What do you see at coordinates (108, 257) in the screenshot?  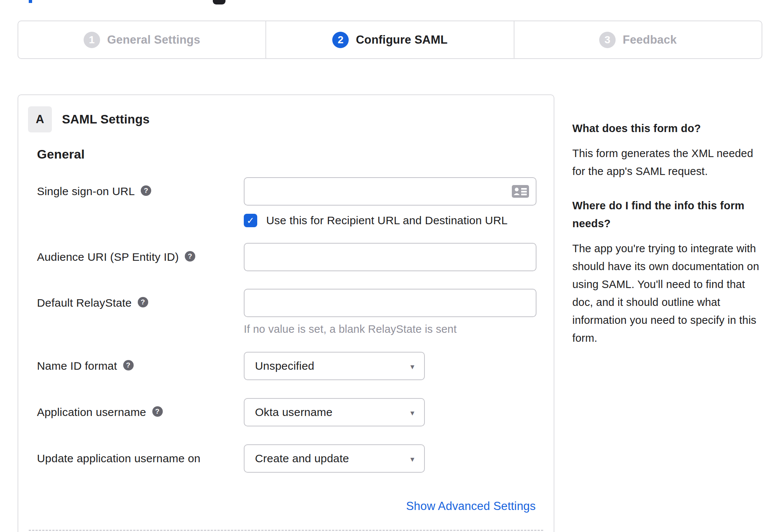 I see `audience-uri-label: Audience URI (SP Entity ID)` at bounding box center [108, 257].